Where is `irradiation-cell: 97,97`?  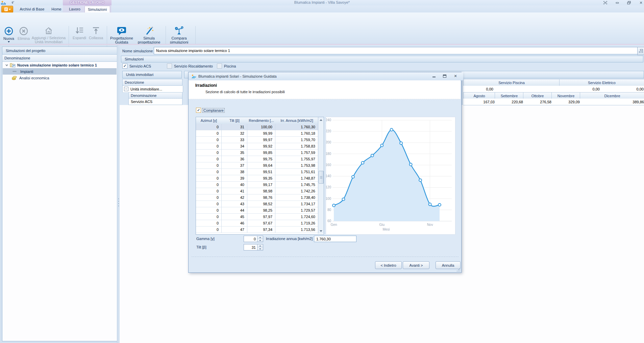 irradiation-cell: 97,97 is located at coordinates (262, 217).